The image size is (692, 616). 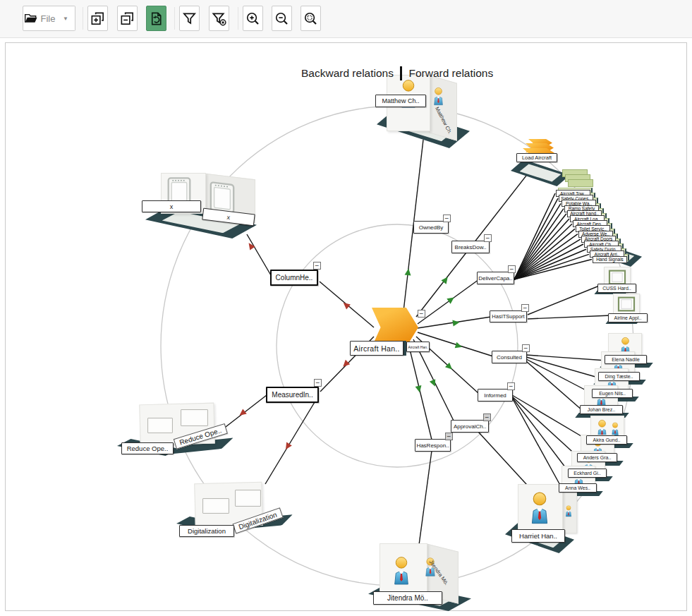 I want to click on document-card-icon, so click(x=581, y=183).